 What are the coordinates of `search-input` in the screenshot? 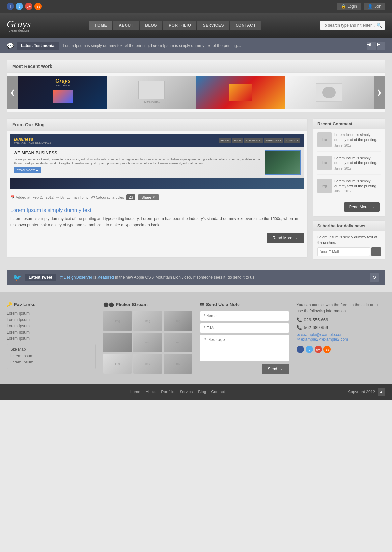 It's located at (349, 25).